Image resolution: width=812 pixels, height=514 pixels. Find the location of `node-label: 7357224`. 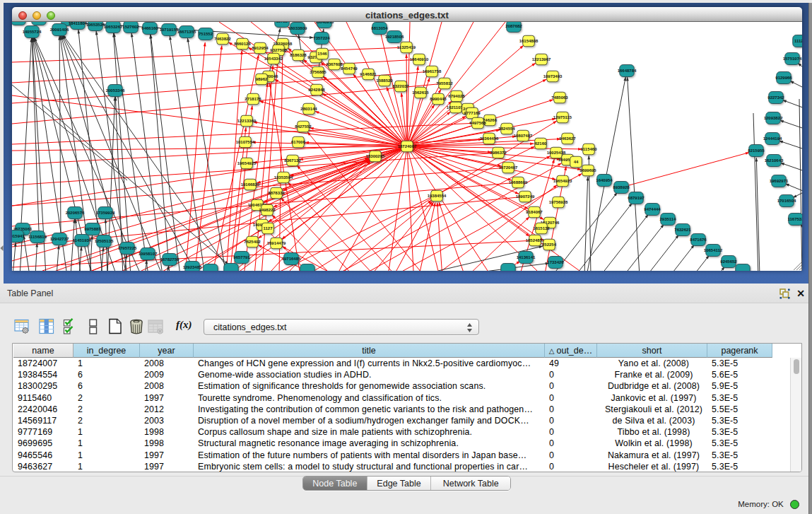

node-label: 7357224 is located at coordinates (322, 38).